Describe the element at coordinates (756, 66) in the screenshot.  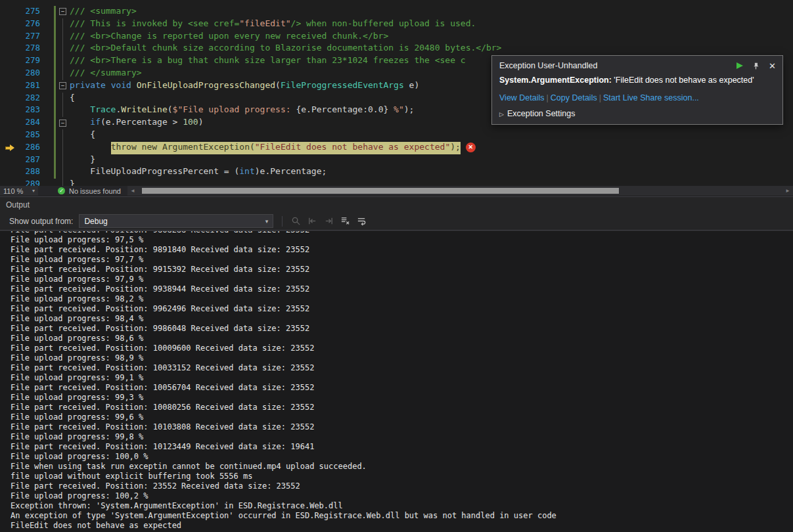
I see `pin-icon` at that location.